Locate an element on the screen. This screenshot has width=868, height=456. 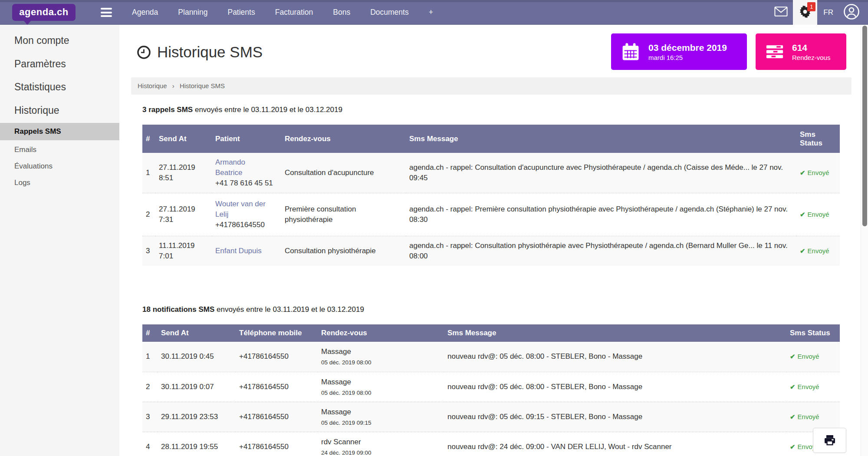
patient-link: Wouter van der Lelij is located at coordinates (242, 209).